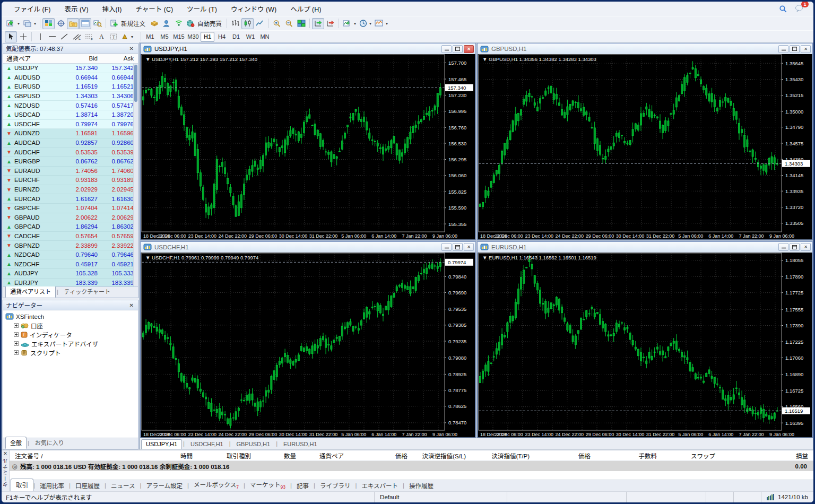 This screenshot has width=815, height=504. What do you see at coordinates (308, 247) in the screenshot?
I see `chart-title-bar-usdchf: USDCHF,H1 ✕` at bounding box center [308, 247].